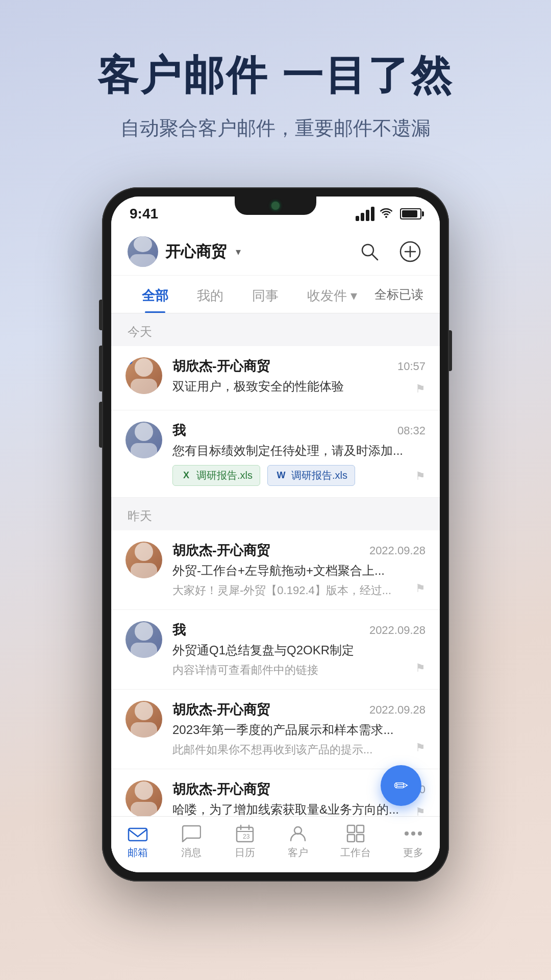  Describe the element at coordinates (356, 834) in the screenshot. I see `workspace-icon` at that location.